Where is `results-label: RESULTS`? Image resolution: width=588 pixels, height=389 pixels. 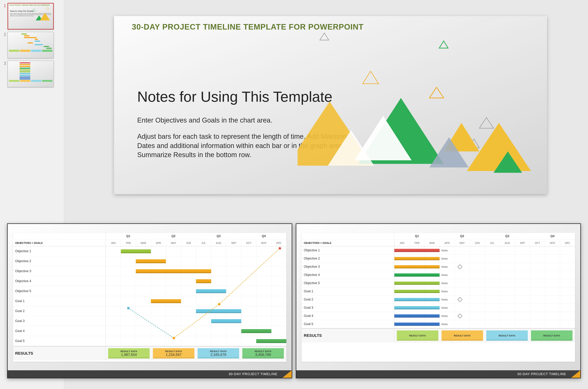 results-label: RESULTS is located at coordinates (59, 353).